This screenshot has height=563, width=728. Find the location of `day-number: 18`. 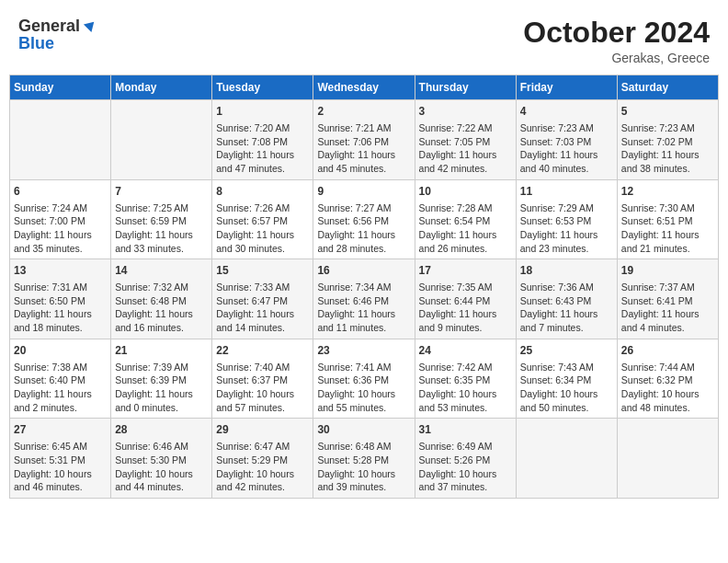

day-number: 18 is located at coordinates (566, 270).